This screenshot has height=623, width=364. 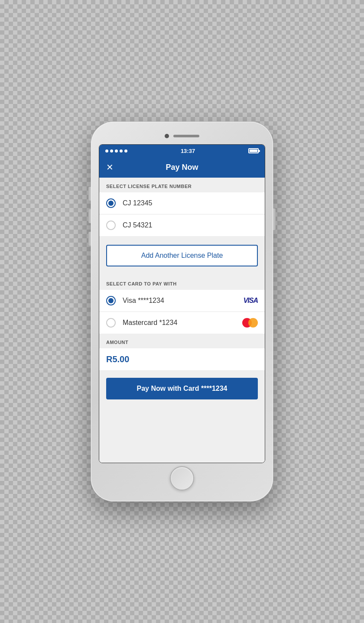 I want to click on amount-section-label: AMOUNT, so click(x=182, y=341).